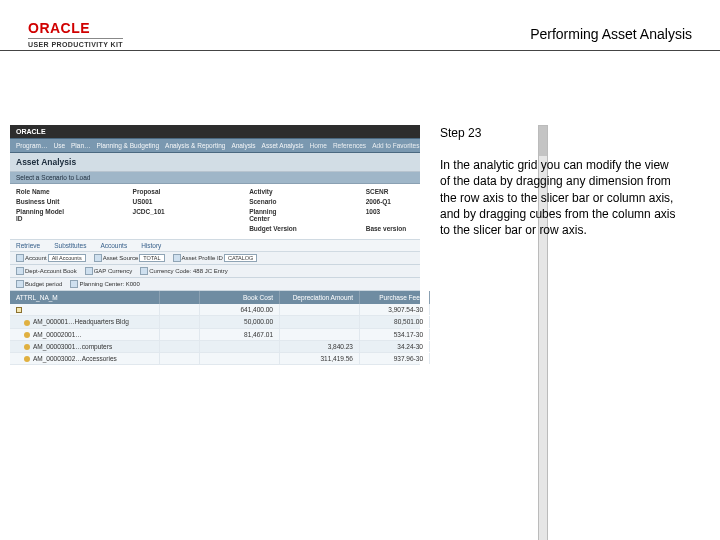 Image resolution: width=720 pixels, height=540 pixels. What do you see at coordinates (390, 202) in the screenshot?
I see `fld-label: 2006-Q1` at bounding box center [390, 202].